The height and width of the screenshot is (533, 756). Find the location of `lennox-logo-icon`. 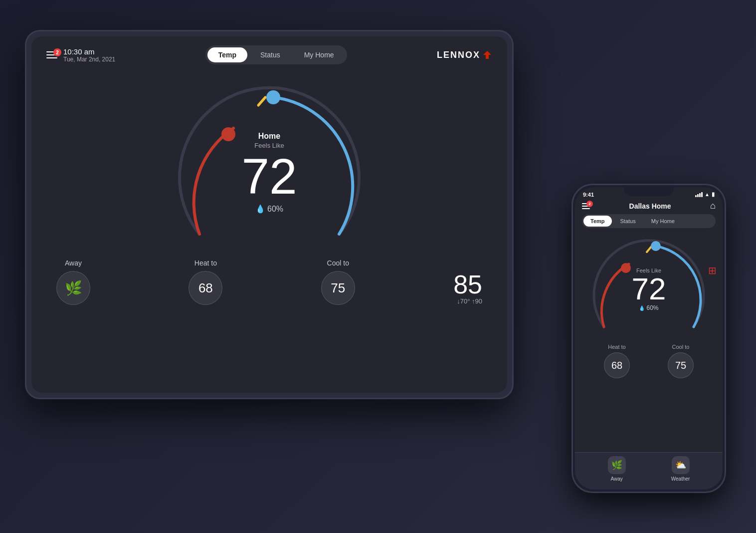

lennox-logo-icon is located at coordinates (487, 55).